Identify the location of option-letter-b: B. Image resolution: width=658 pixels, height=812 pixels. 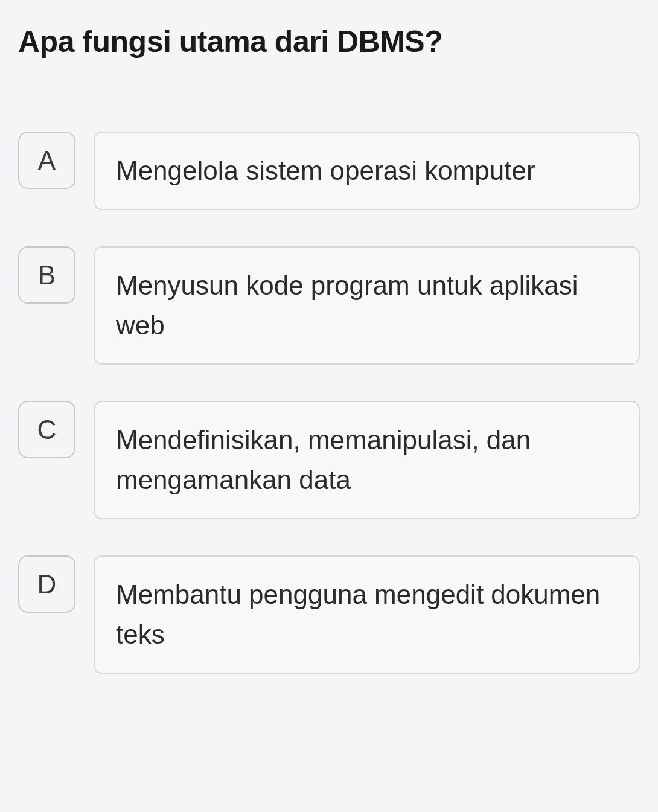
(47, 275).